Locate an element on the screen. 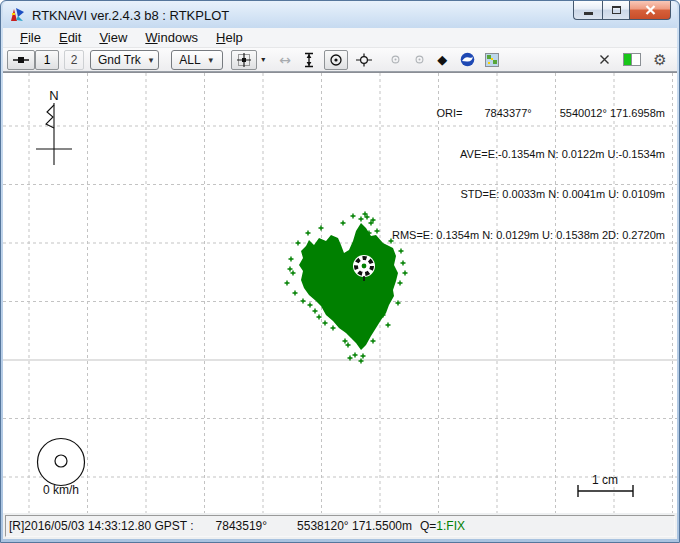 Image resolution: width=680 pixels, height=543 pixels. ori-height: 171.6958m is located at coordinates (638, 113).